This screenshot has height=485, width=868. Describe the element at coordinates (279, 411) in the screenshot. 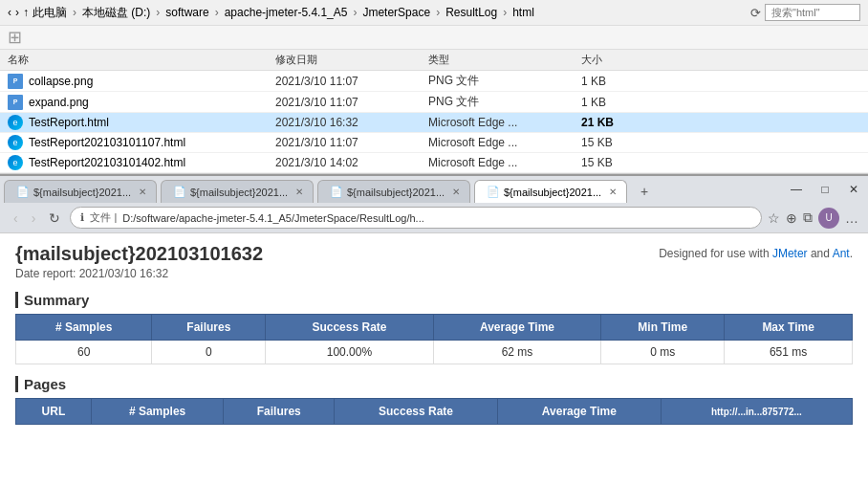

I see `pages-col-failures: Failures` at that location.